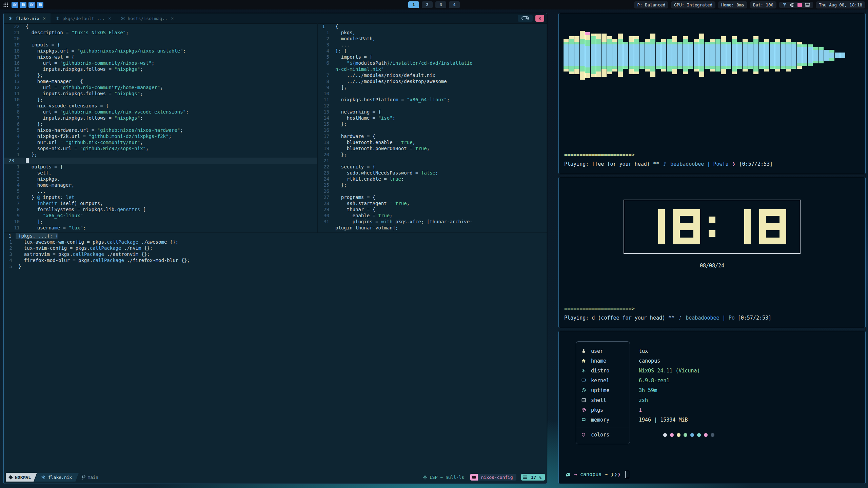 This screenshot has height=488, width=868. What do you see at coordinates (665, 371) in the screenshot?
I see `fetch-value: NixOS 24.11 (Vicuna)` at bounding box center [665, 371].